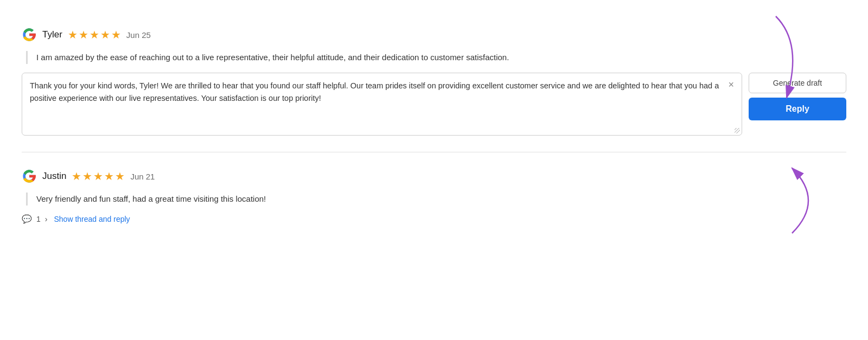  I want to click on review-quote-justin: Very friendly and fun staff, had a great…, so click(436, 199).